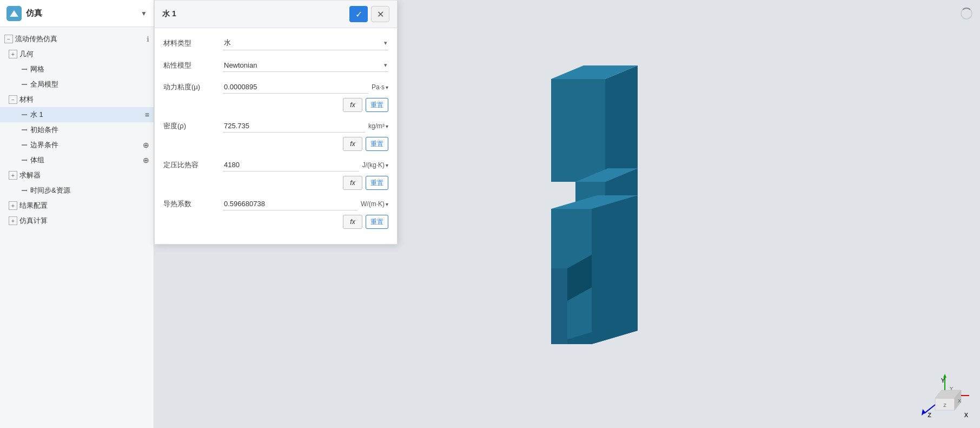 The height and width of the screenshot is (428, 980). What do you see at coordinates (9, 39) in the screenshot?
I see `minus-icon: −` at bounding box center [9, 39].